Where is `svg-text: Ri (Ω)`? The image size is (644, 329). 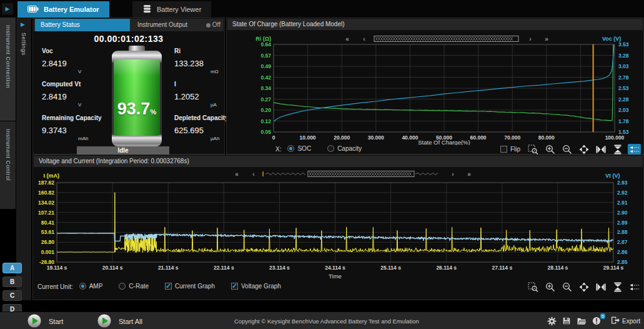 svg-text: Ri (Ω) is located at coordinates (264, 39).